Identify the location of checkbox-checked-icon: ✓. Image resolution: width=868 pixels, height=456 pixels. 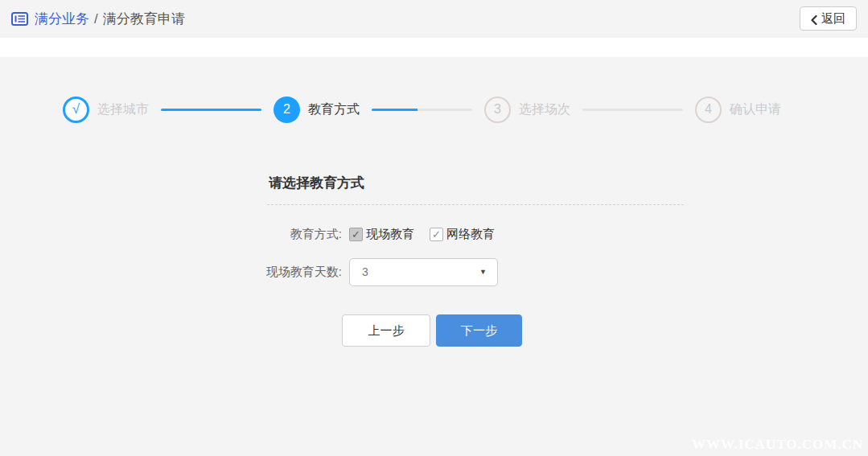
(436, 235).